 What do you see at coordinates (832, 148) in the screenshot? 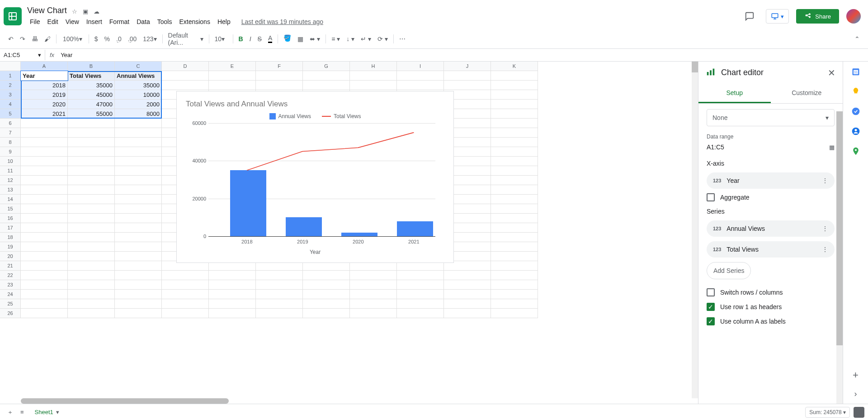
I see `select-range-icon: ▦` at bounding box center [832, 148].